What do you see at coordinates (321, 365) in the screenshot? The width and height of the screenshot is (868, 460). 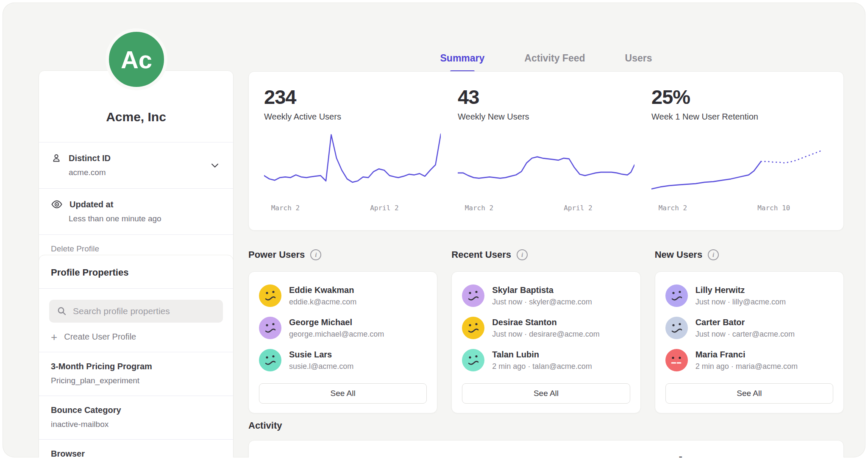 I see `user-detail: susie.l@acme.com` at bounding box center [321, 365].